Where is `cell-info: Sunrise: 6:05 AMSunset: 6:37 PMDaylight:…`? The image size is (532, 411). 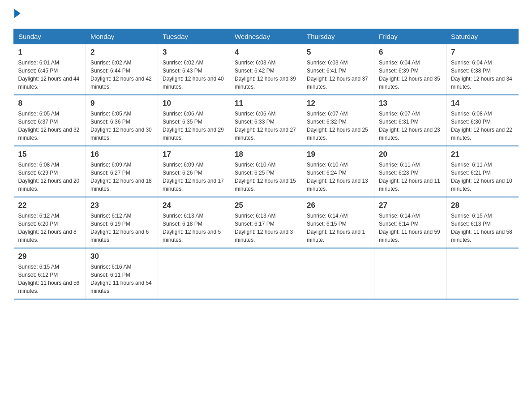 cell-info: Sunrise: 6:05 AMSunset: 6:37 PMDaylight:… is located at coordinates (50, 126).